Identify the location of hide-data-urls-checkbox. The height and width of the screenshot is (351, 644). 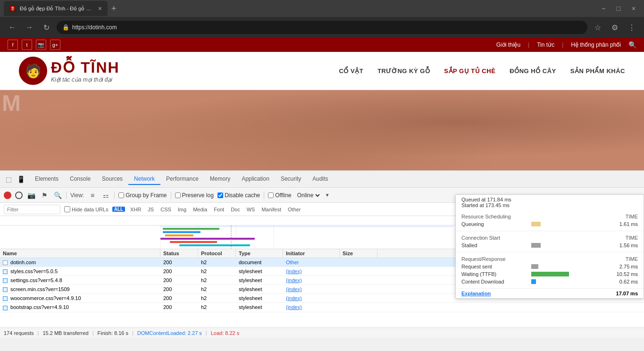
(67, 209).